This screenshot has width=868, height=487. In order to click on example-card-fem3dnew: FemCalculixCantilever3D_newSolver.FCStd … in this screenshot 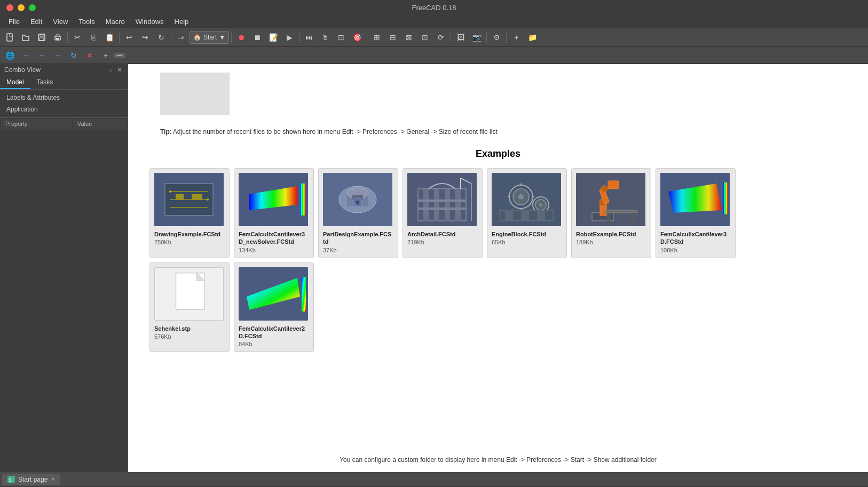, I will do `click(274, 213)`.